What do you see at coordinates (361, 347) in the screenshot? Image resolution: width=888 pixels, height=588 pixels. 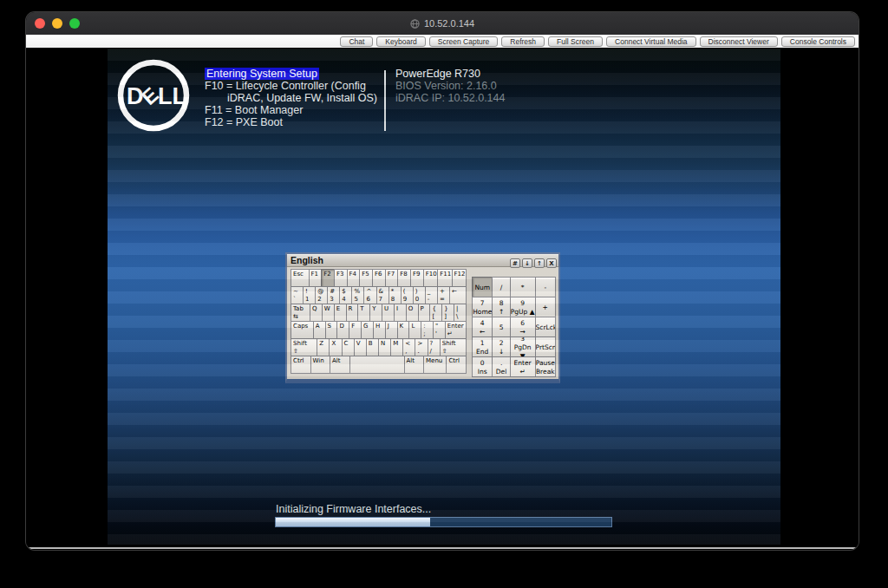 I see `keyboard-key: V` at bounding box center [361, 347].